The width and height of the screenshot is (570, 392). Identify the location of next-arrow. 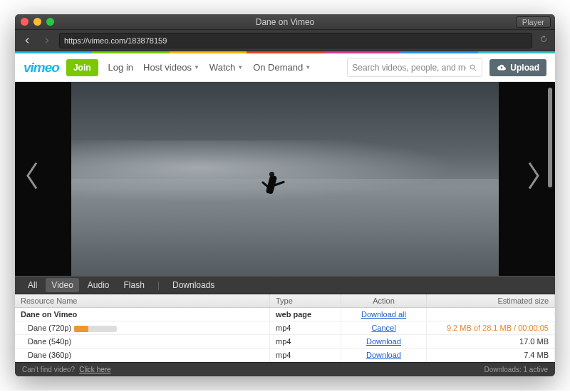
(534, 180).